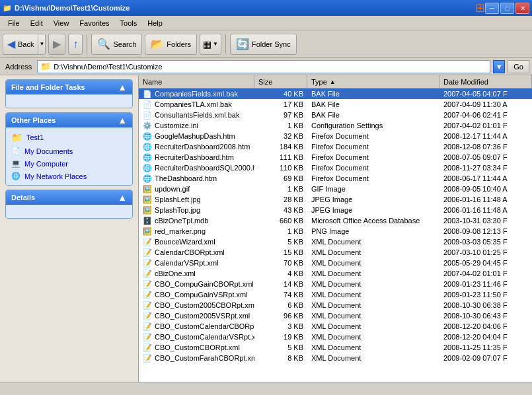 The width and height of the screenshot is (532, 395). Describe the element at coordinates (295, 126) in the screenshot. I see `file-size: 1 KB` at that location.